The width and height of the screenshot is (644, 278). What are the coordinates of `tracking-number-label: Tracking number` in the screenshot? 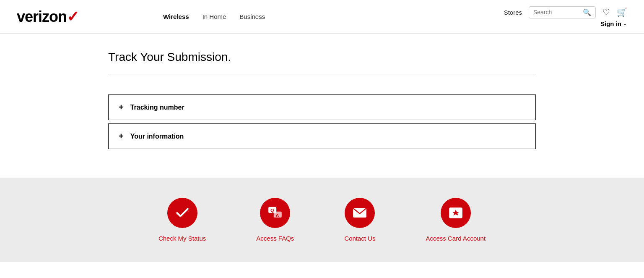 It's located at (158, 108).